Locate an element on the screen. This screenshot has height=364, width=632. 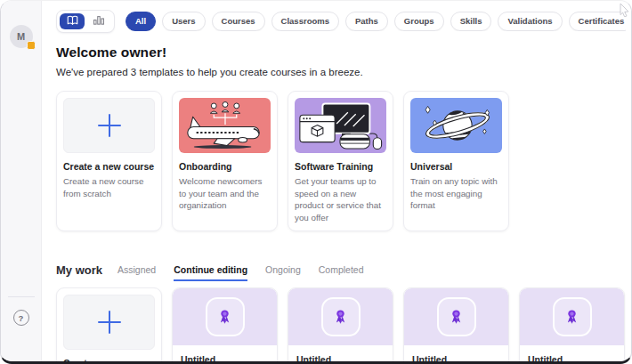
avatar-status-badge is located at coordinates (31, 45).